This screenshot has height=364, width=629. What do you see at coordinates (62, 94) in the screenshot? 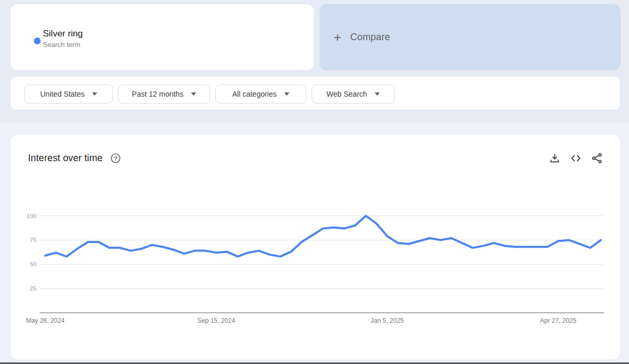
I see `geo-filter-label: United States` at bounding box center [62, 94].